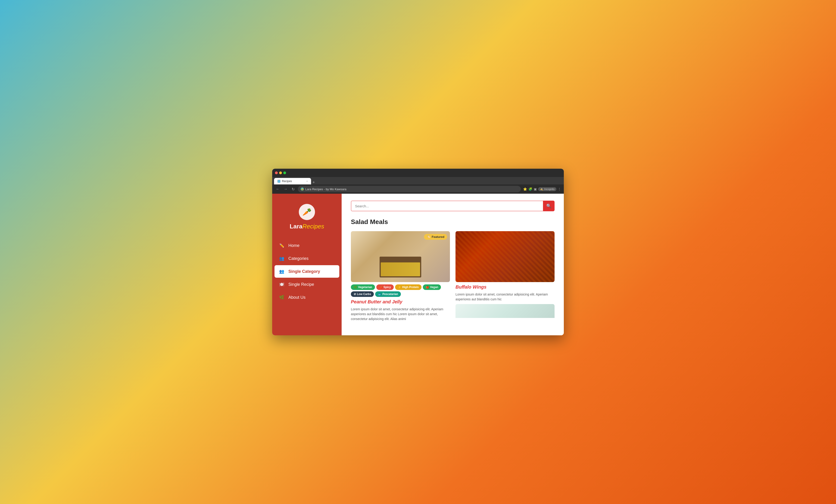 The height and width of the screenshot is (504, 836). I want to click on logo-area: 🥕 LaraRecipes, so click(307, 218).